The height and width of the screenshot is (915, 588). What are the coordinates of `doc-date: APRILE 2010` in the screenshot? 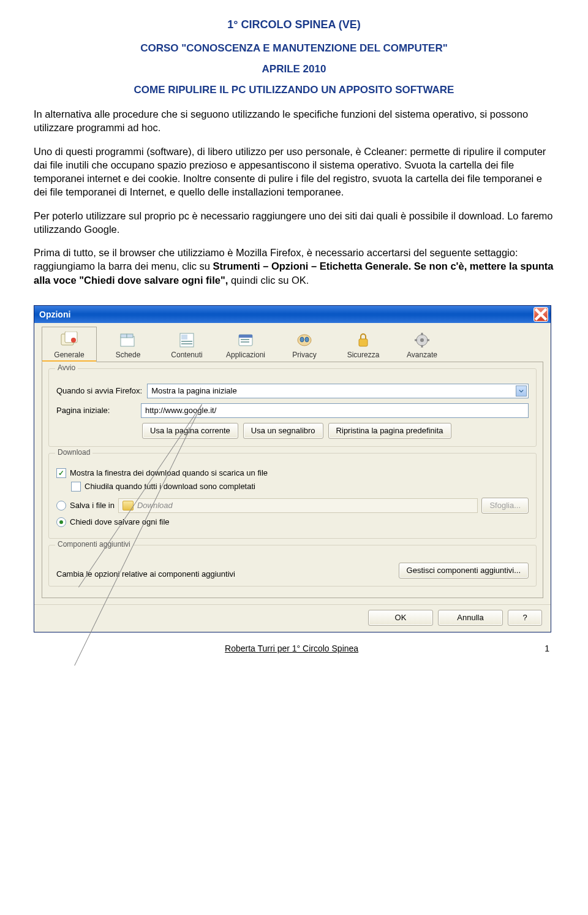 It's located at (294, 69).